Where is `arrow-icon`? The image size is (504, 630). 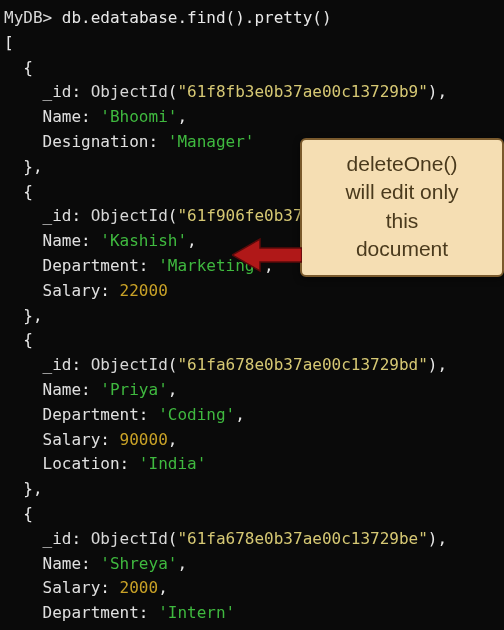 arrow-icon is located at coordinates (267, 255).